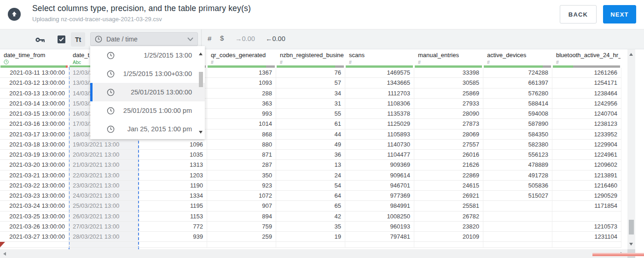 Image resolution: width=644 pixels, height=258 pixels. Describe the element at coordinates (587, 196) in the screenshot. I see `table-cell: 1290529` at that location.